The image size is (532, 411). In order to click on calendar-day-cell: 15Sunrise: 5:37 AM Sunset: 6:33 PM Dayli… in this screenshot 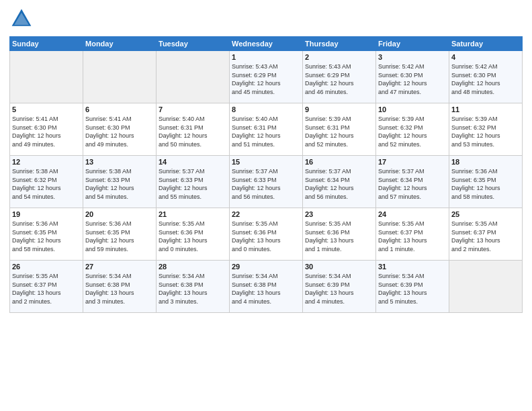, I will do `click(266, 182)`.